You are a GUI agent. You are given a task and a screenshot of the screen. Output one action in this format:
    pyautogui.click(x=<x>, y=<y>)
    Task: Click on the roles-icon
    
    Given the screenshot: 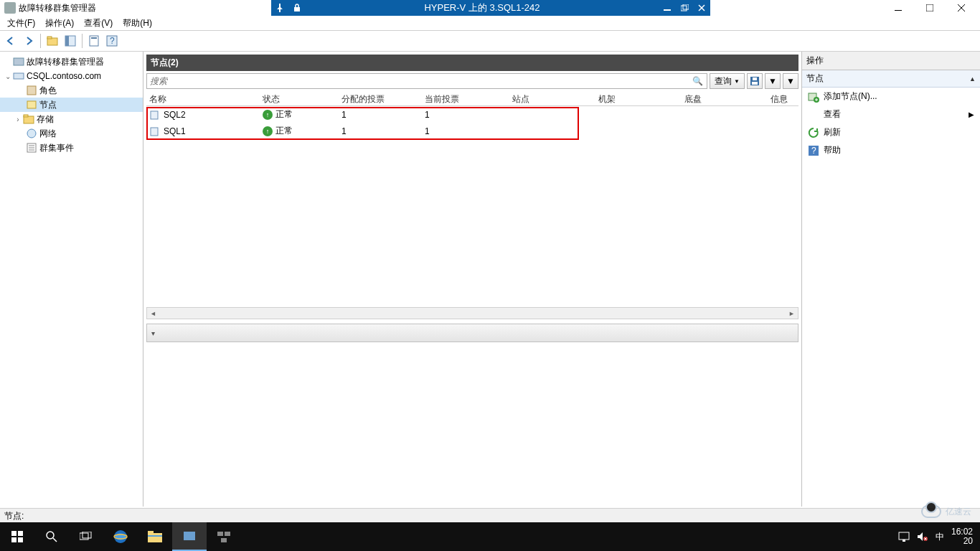 What is the action you would take?
    pyautogui.click(x=32, y=90)
    